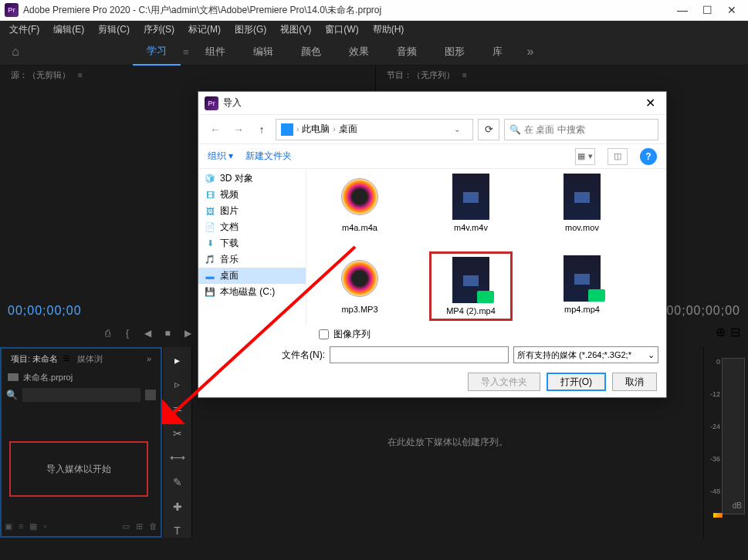  Describe the element at coordinates (139, 526) in the screenshot. I see `project-new-item-button: ⊞` at that location.